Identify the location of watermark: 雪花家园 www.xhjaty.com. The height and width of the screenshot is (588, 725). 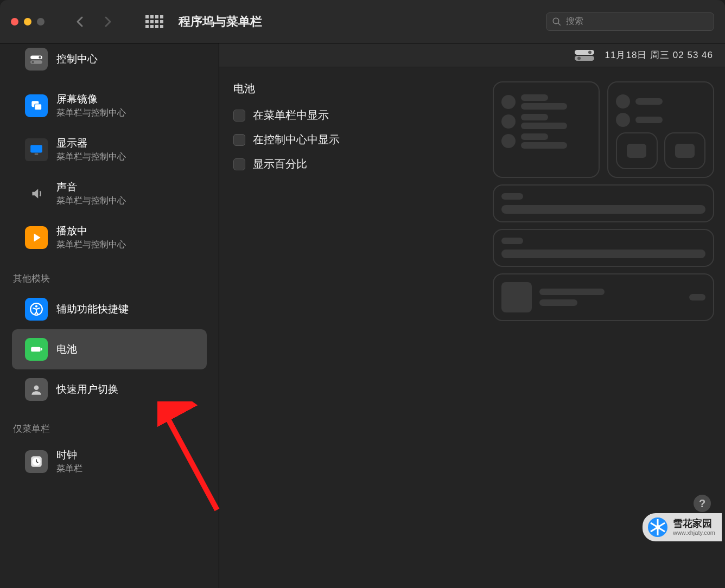
(682, 527).